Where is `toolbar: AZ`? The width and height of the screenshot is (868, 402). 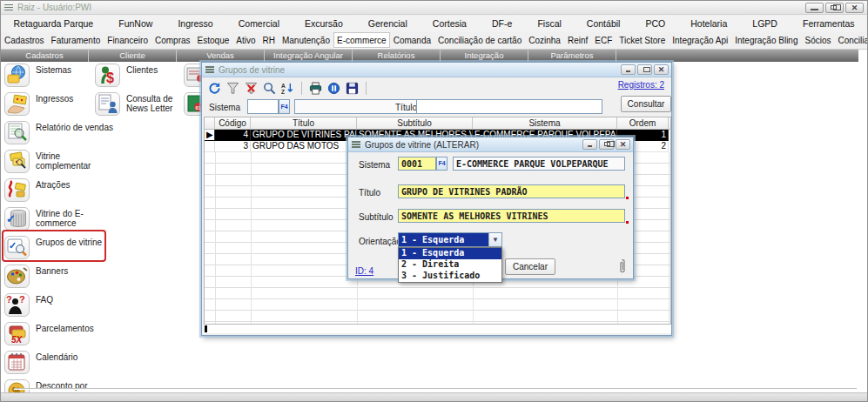
toolbar: AZ is located at coordinates (286, 88).